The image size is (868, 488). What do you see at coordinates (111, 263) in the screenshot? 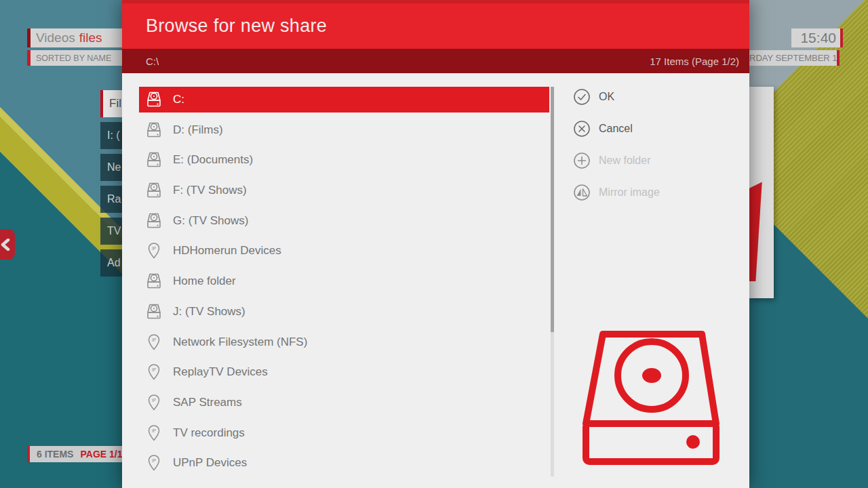
I see `bg-file-item: Ad` at bounding box center [111, 263].